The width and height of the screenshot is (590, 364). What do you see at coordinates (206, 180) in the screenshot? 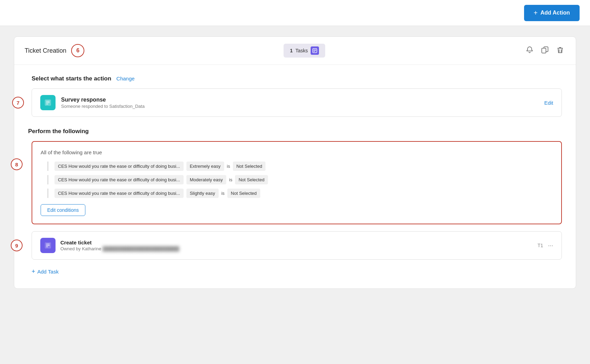
I see `condition-value-1: Moderately easy` at bounding box center [206, 180].